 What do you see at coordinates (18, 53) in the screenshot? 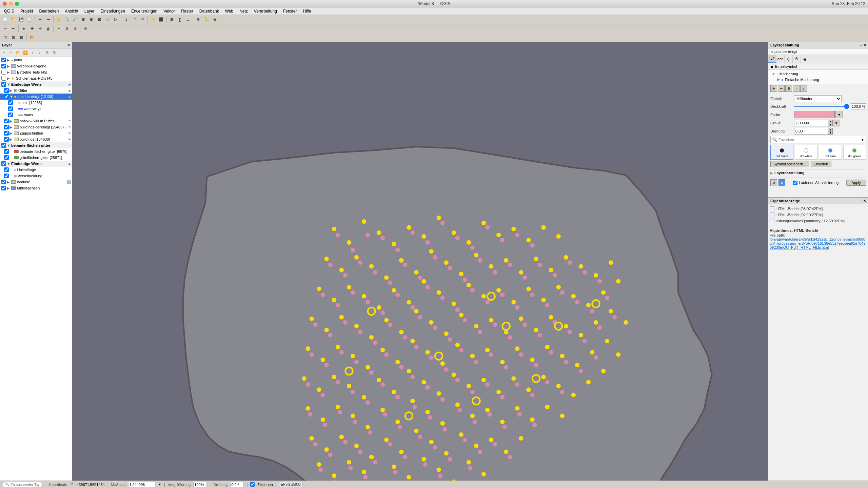
I see `open-layer-btn: 📂` at bounding box center [18, 53].